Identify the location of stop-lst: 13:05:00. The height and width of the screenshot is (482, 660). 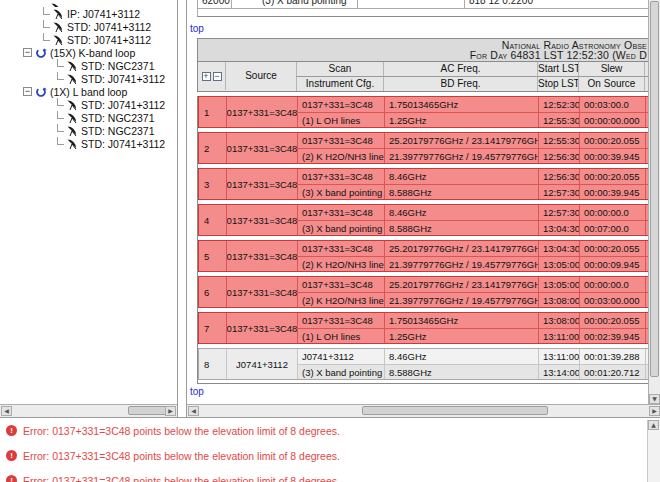
(558, 264).